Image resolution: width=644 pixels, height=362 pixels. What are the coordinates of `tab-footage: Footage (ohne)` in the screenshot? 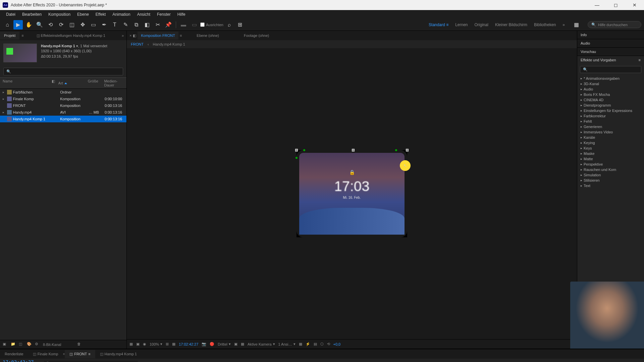 It's located at (256, 36).